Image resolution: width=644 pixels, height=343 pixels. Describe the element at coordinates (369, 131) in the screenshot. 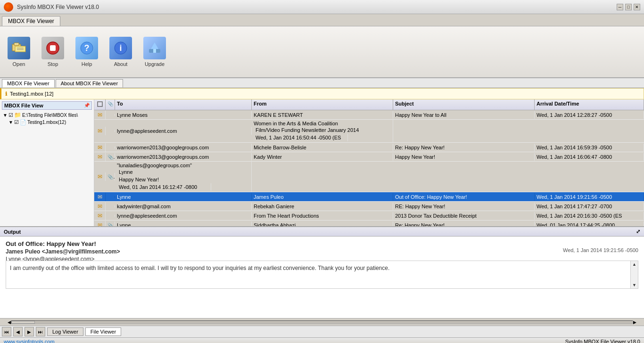

I see `email-row: ✉ lynne@appleseedent.com Women in the Ar…` at that location.